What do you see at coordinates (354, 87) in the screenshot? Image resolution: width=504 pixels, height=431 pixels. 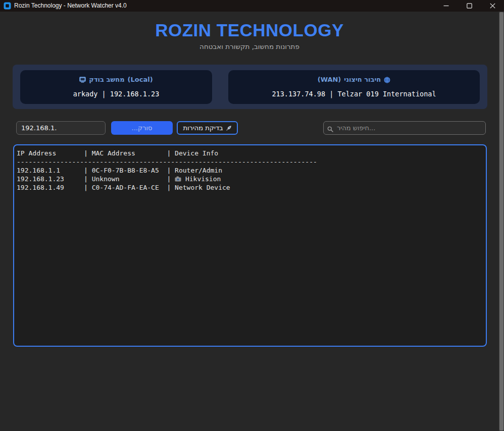 I see `wan-info-card: (WAN) חיבור חיצוני 213.137.74.98 | Telza…` at bounding box center [354, 87].